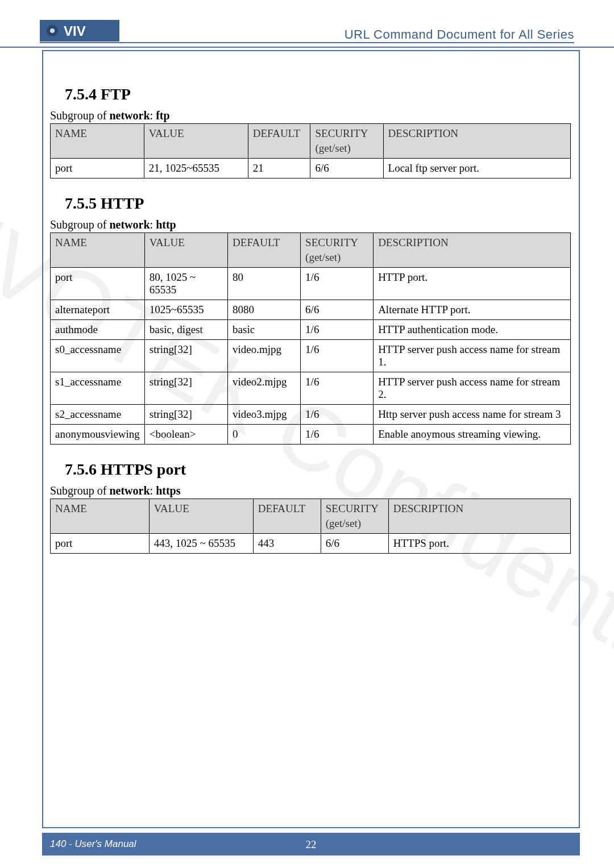  What do you see at coordinates (310, 356) in the screenshot?
I see `table-row: s0_accessname string[32] video.mjpg 1/6 …` at bounding box center [310, 356].